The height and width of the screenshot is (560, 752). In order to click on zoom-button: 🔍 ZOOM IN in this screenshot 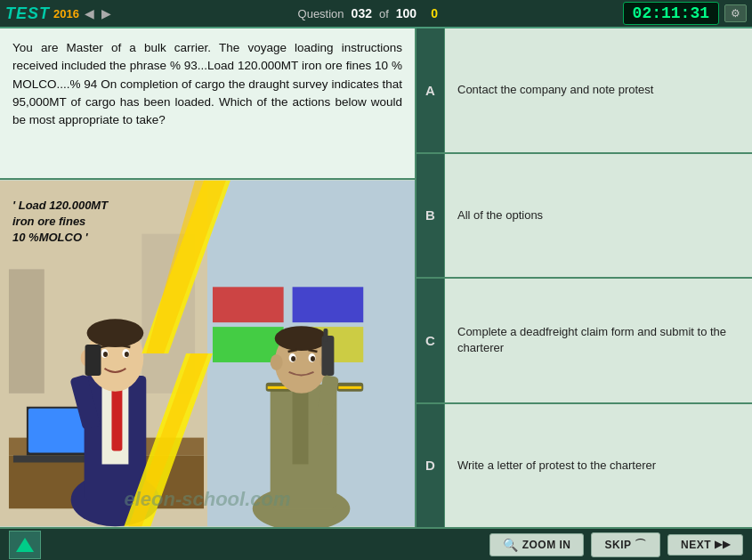, I will do `click(537, 545)`.